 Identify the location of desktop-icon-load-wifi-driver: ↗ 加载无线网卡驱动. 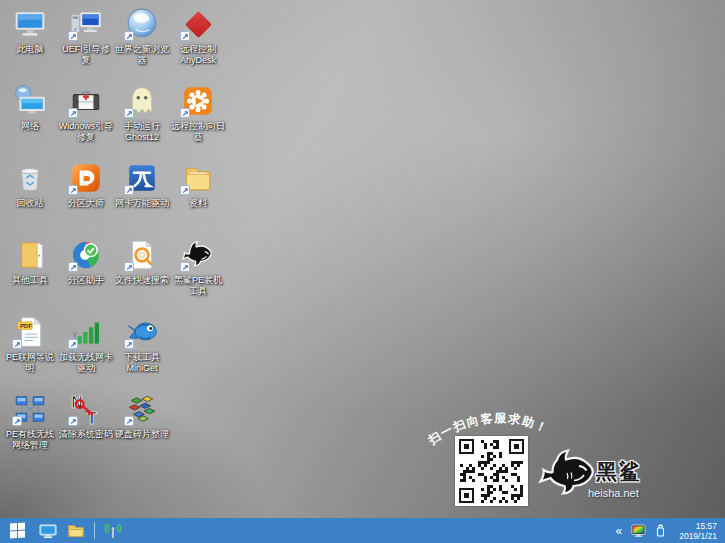
(86, 352).